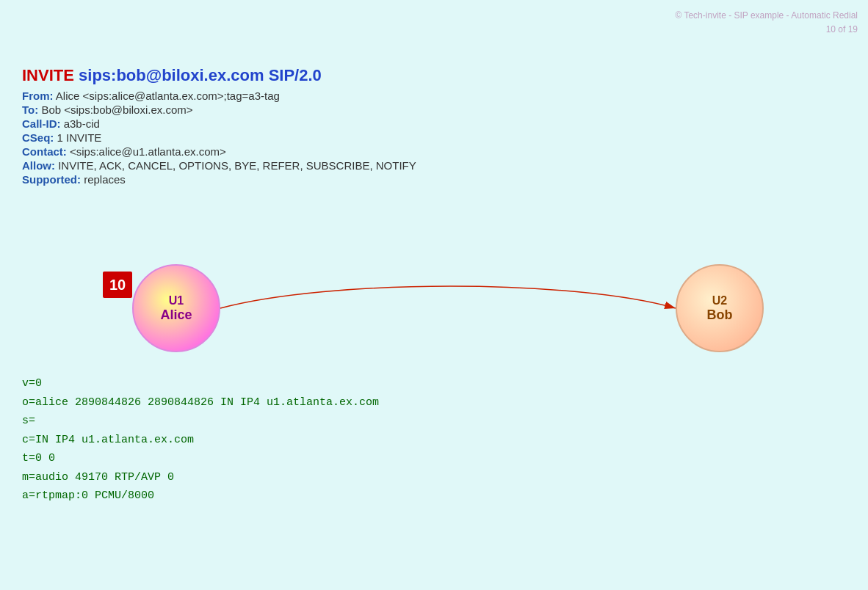  Describe the element at coordinates (767, 23) in the screenshot. I see `watermark: © Tech-invite - SIP example - Automatic …` at that location.